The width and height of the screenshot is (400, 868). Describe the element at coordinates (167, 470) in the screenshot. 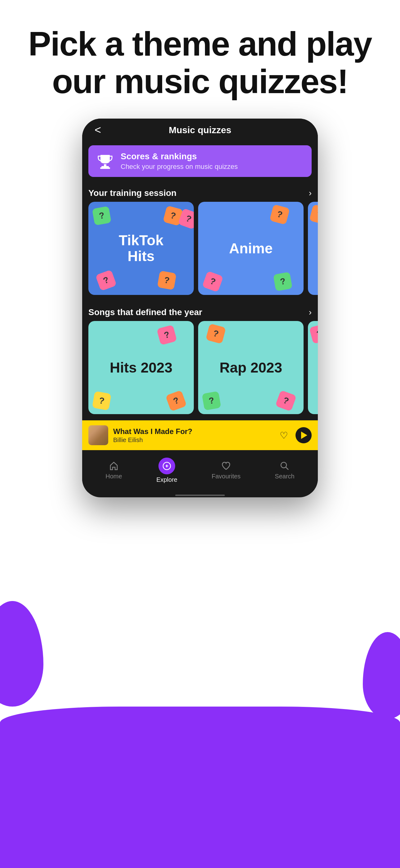

I see `nav-explore: Explore` at that location.